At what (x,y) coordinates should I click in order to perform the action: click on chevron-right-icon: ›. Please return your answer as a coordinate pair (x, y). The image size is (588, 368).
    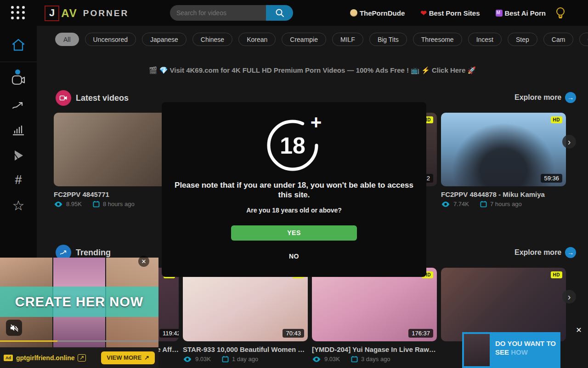
    Looking at the image, I should click on (570, 142).